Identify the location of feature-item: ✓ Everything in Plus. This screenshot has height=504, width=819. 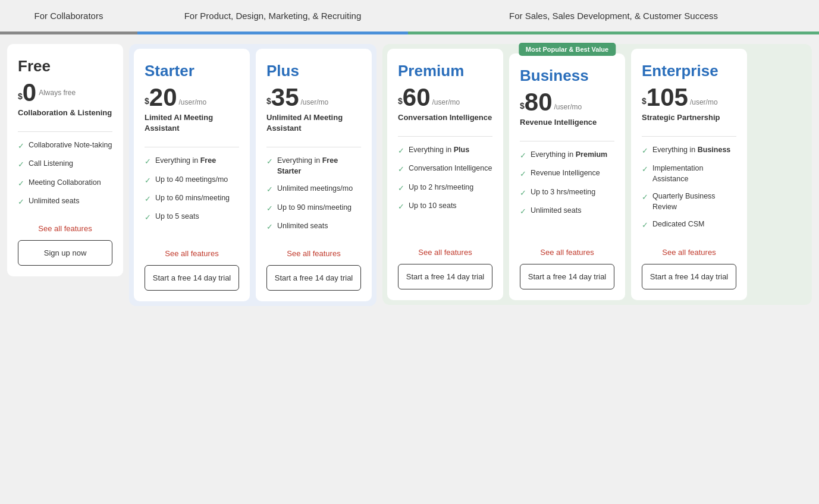
(445, 151).